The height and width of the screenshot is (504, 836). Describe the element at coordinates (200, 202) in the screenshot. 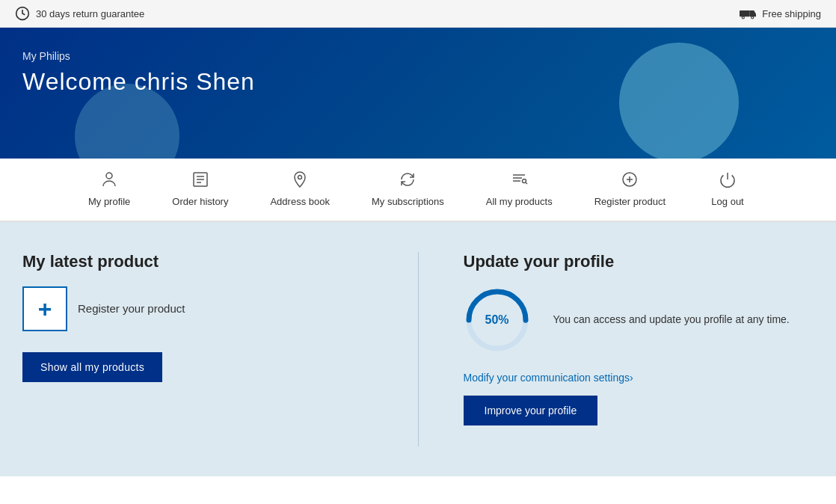

I see `nav-label-order-history: Order history` at that location.